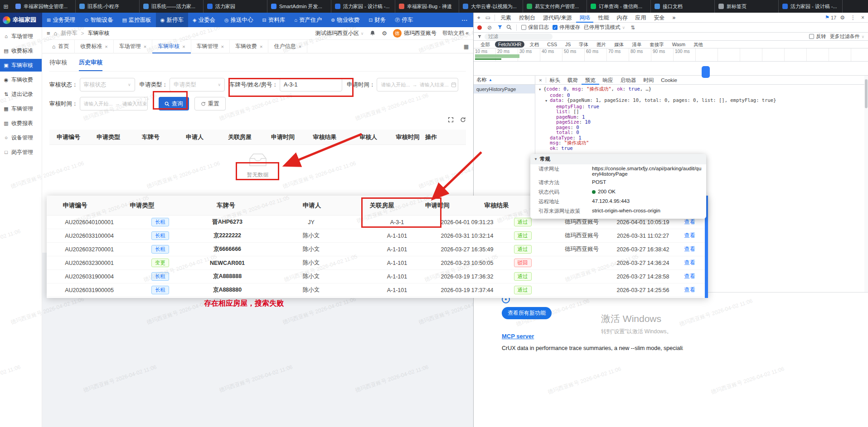  What do you see at coordinates (863, 18) in the screenshot?
I see `devtools-close-icon: ×` at bounding box center [863, 18].